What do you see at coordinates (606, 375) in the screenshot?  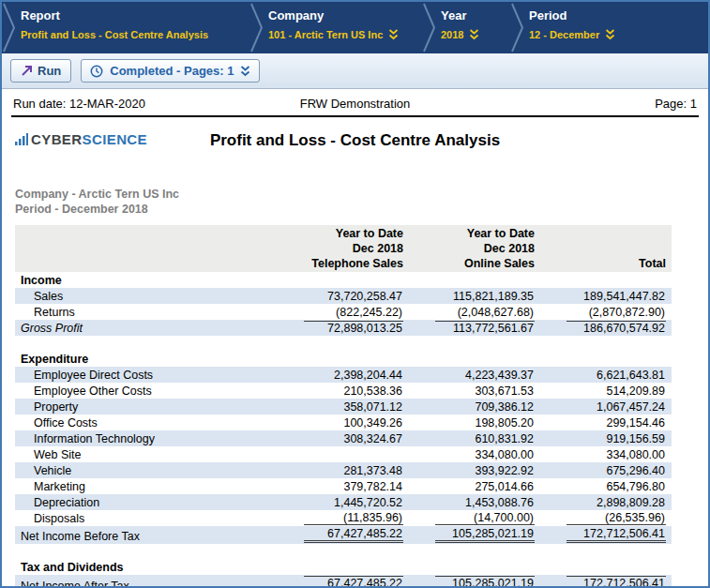 I see `cell-value: 6,621,643.81` at bounding box center [606, 375].